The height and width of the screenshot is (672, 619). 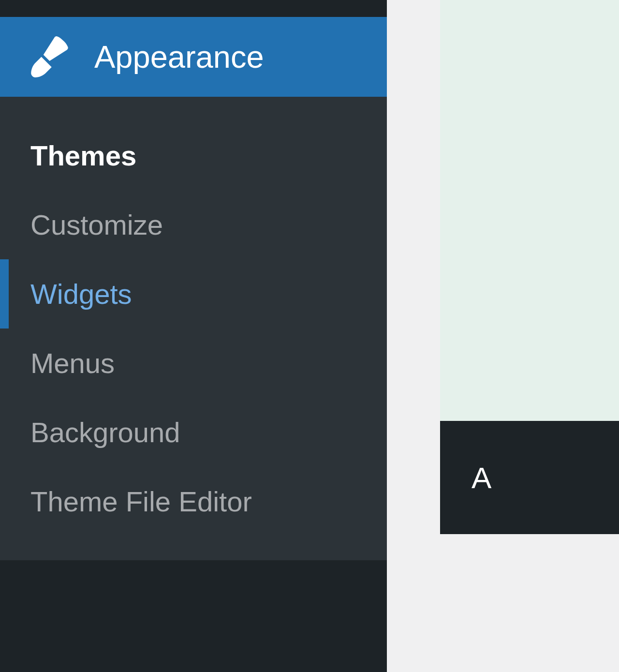 I want to click on menu-appearance-label: Appearance, so click(x=179, y=57).